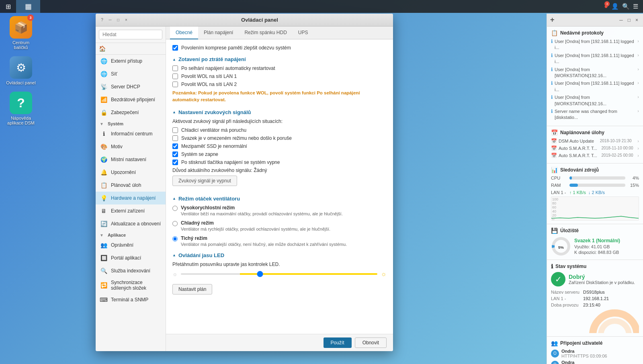  What do you see at coordinates (265, 33) in the screenshot?
I see `tab-rezim-spanku: Režim spánku HDD` at bounding box center [265, 33].